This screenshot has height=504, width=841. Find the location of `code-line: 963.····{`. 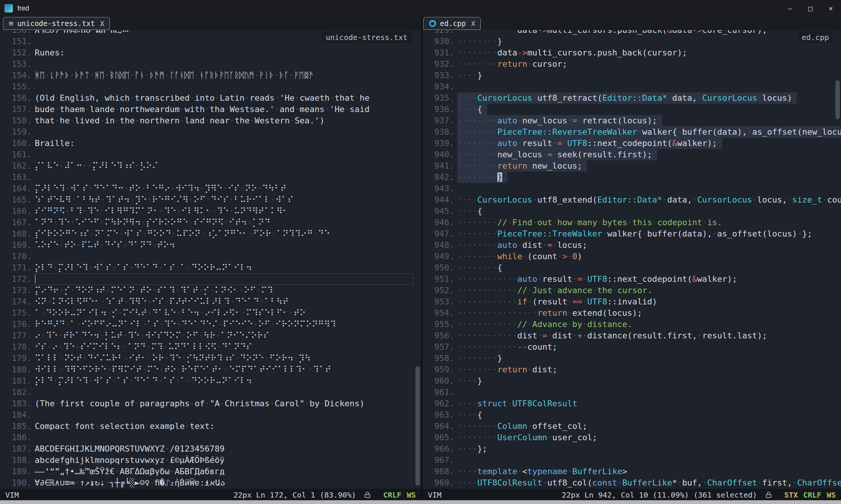

code-line: 963.····{ is located at coordinates (632, 415).